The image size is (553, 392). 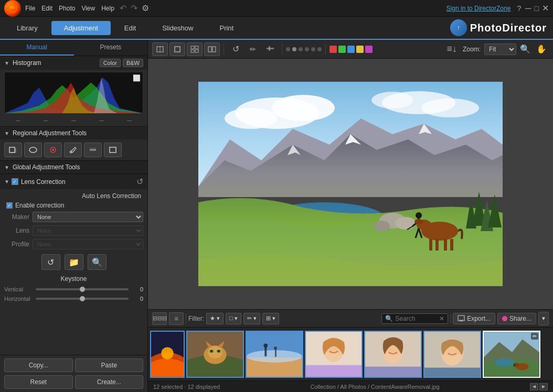 What do you see at coordinates (195, 49) in the screenshot?
I see `view-grid-btn` at bounding box center [195, 49].